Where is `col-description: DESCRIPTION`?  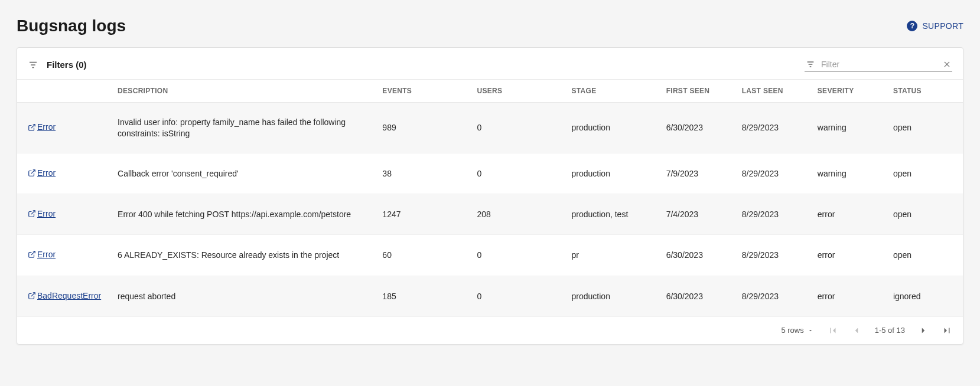
col-description: DESCRIPTION is located at coordinates (244, 91).